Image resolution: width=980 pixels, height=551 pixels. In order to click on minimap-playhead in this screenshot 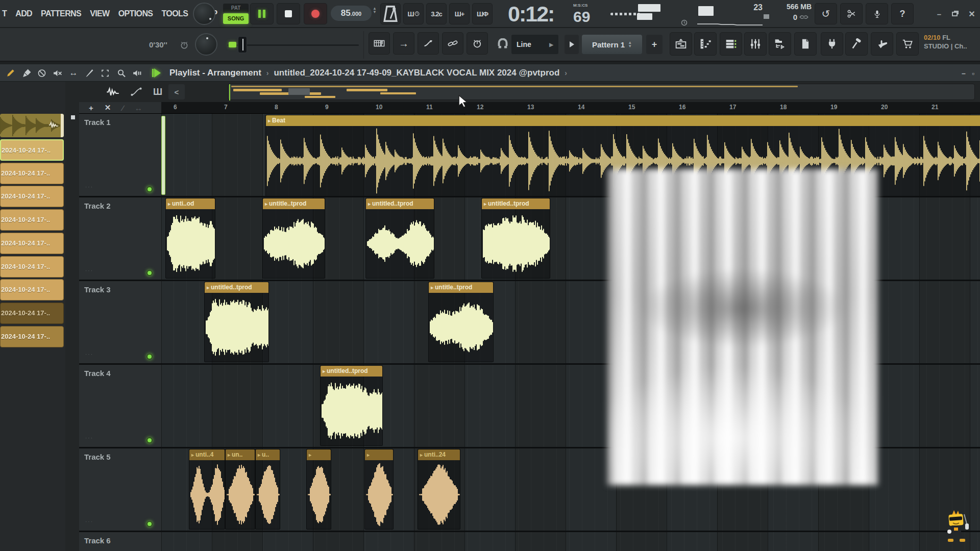, I will do `click(230, 92)`.